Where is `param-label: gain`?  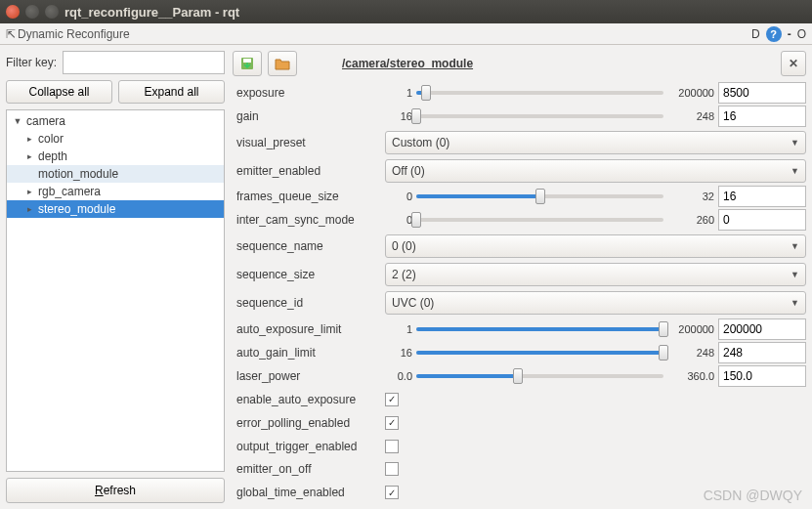 param-label: gain is located at coordinates (307, 116).